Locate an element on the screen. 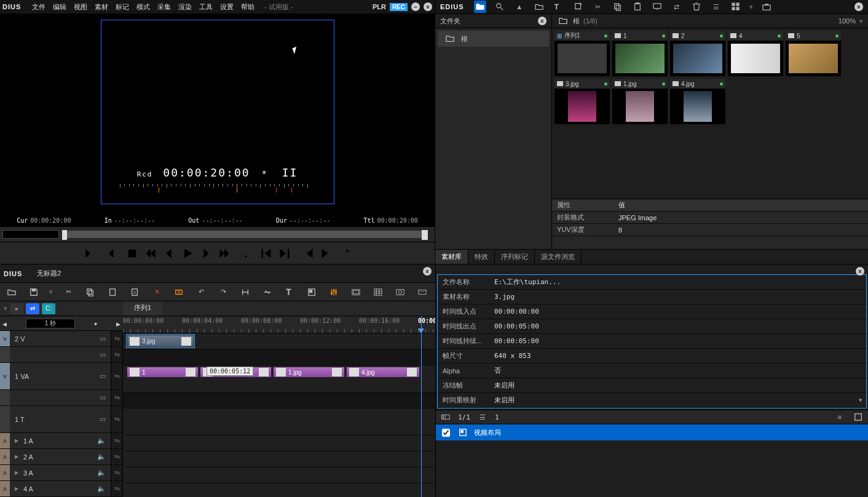 This screenshot has width=868, height=497. keyboard-icon is located at coordinates (422, 292).